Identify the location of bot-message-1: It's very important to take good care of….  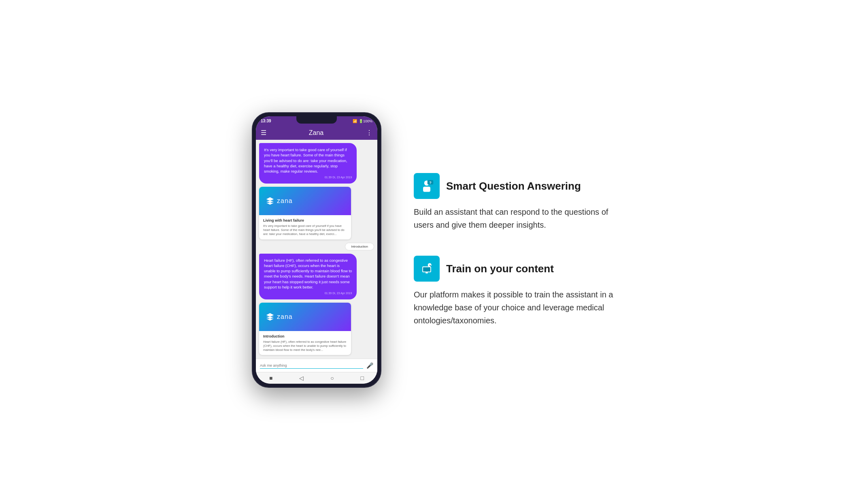
(308, 163).